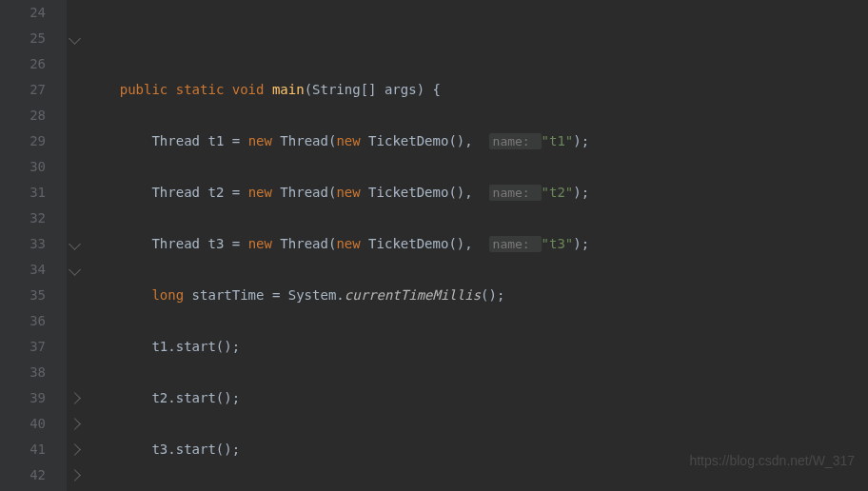 The height and width of the screenshot is (491, 868). I want to click on code-line: t1.start();, so click(478, 346).